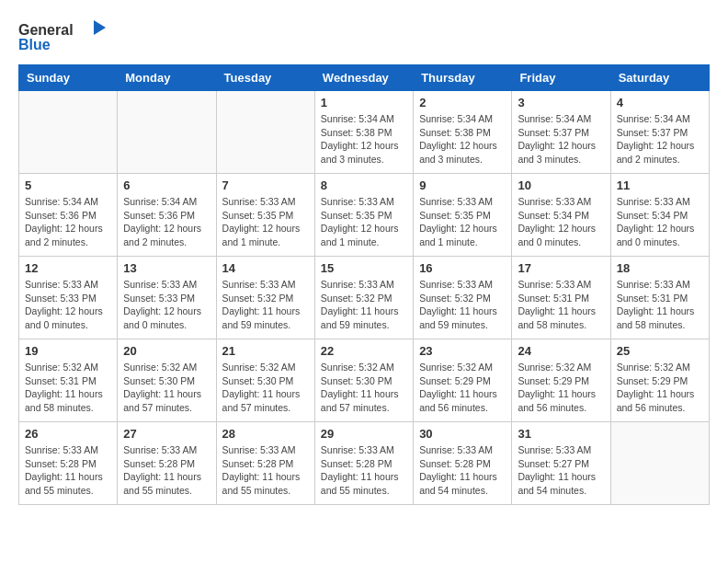 Image resolution: width=728 pixels, height=563 pixels. I want to click on day-number: 5, so click(68, 186).